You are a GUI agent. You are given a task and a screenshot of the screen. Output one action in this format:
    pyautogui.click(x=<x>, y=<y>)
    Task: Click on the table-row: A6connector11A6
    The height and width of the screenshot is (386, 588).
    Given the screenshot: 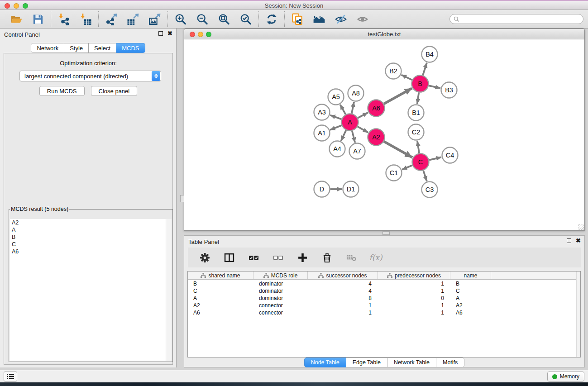 What is the action you would take?
    pyautogui.click(x=382, y=313)
    